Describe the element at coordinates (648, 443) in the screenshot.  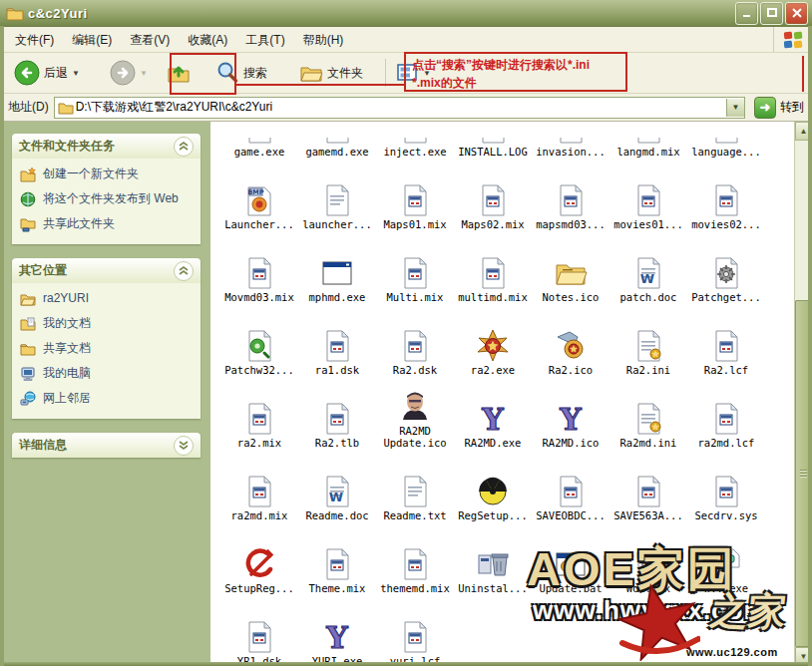
I see `file-name: Ra2md.ini` at that location.